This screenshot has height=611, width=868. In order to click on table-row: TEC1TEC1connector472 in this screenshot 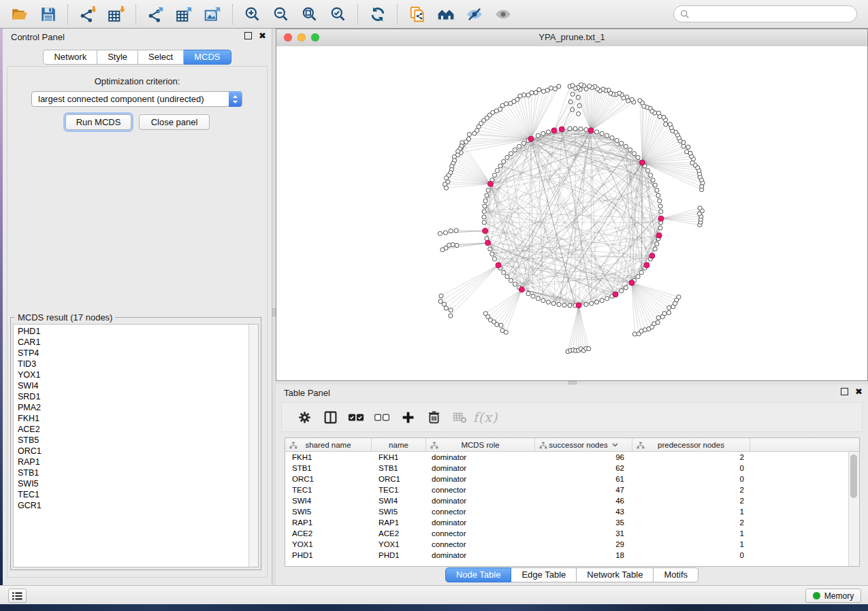, I will do `click(572, 490)`.